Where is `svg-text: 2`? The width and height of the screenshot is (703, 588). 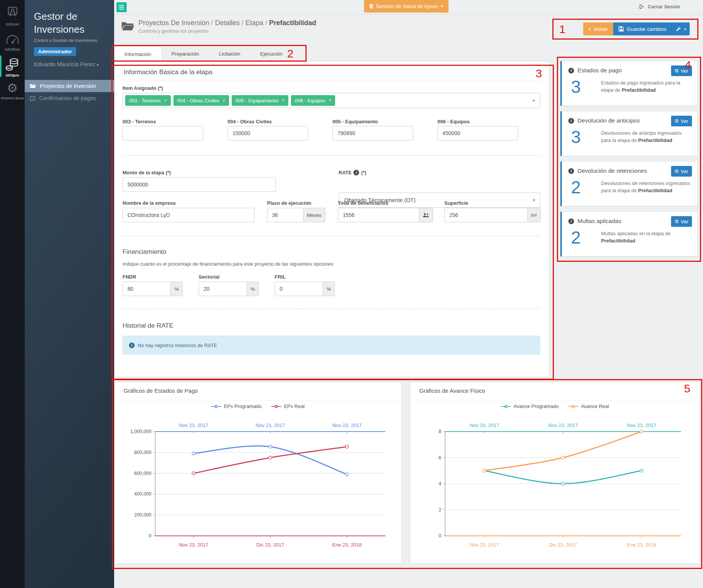 svg-text: 2 is located at coordinates (440, 510).